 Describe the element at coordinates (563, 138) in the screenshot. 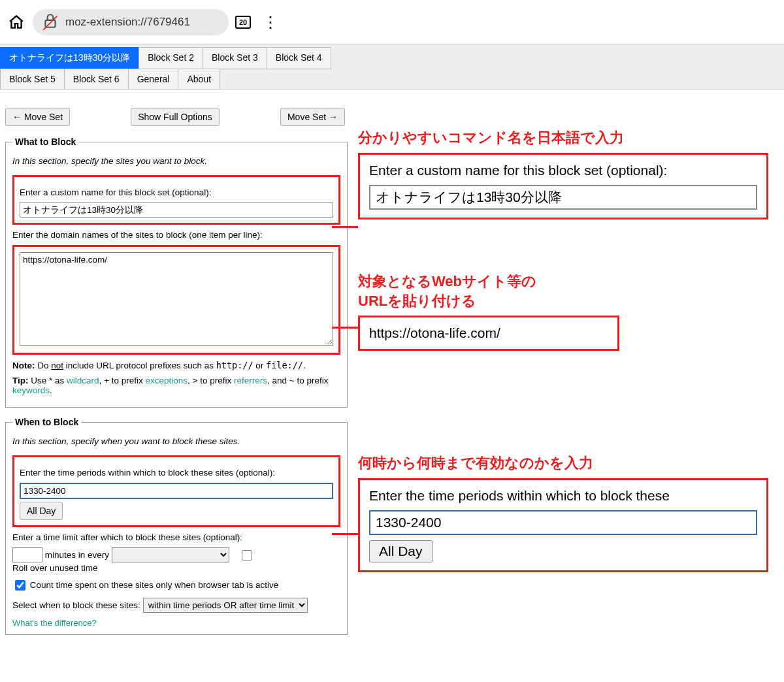

I see `callout-1-title: 分かりやすいコマンド名を日本語で入力` at that location.